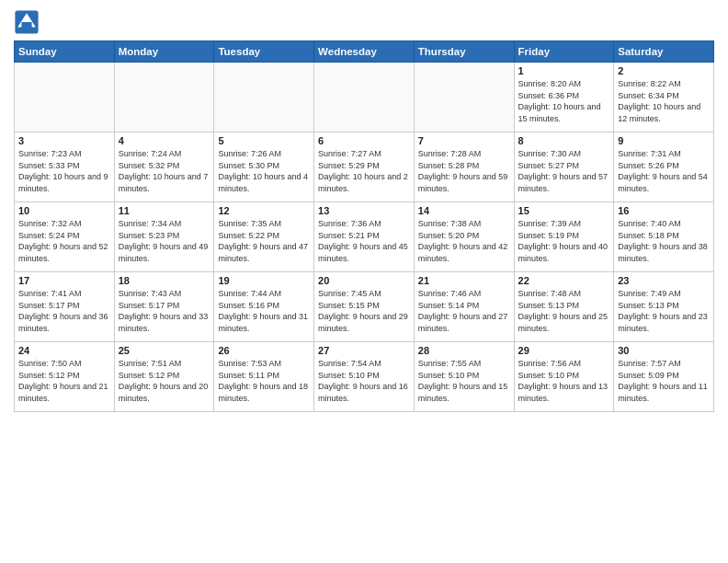 Image resolution: width=728 pixels, height=563 pixels. I want to click on weekday-header: Tuesday, so click(265, 52).